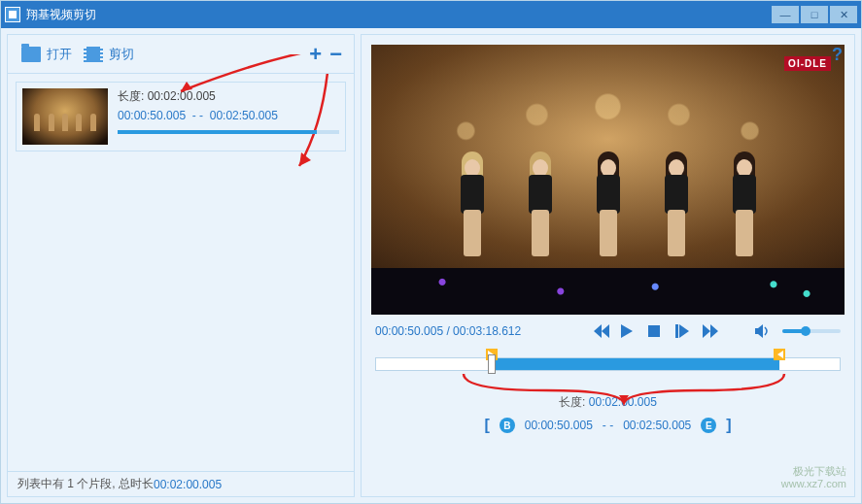 This screenshot has width=862, height=504. What do you see at coordinates (431, 15) in the screenshot?
I see `titlebar: 翔基视频剪切 — □ ✕` at bounding box center [431, 15].